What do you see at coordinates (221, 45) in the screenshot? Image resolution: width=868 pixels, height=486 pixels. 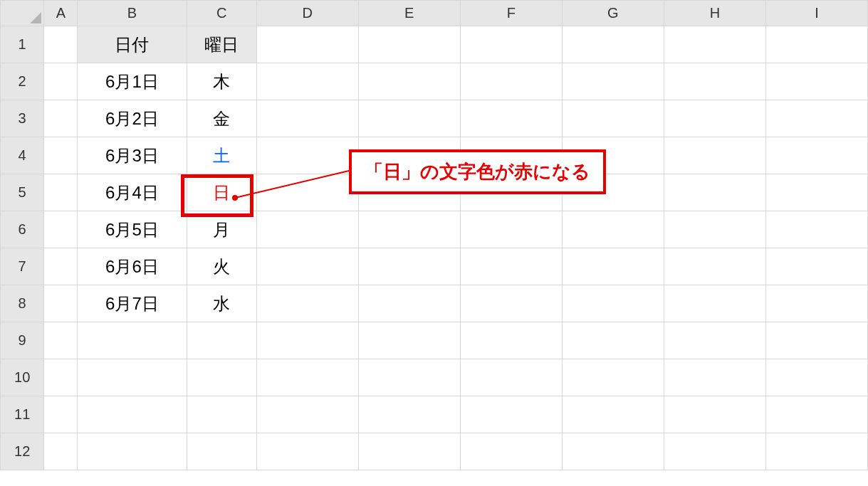 I see `cell-C1: 曜日` at bounding box center [221, 45].